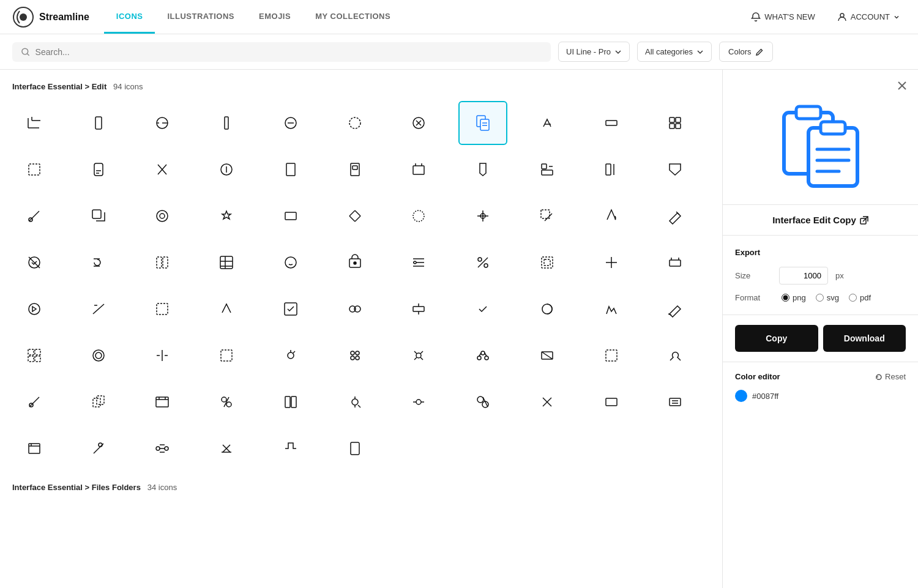  I want to click on download-button: Download, so click(865, 338).